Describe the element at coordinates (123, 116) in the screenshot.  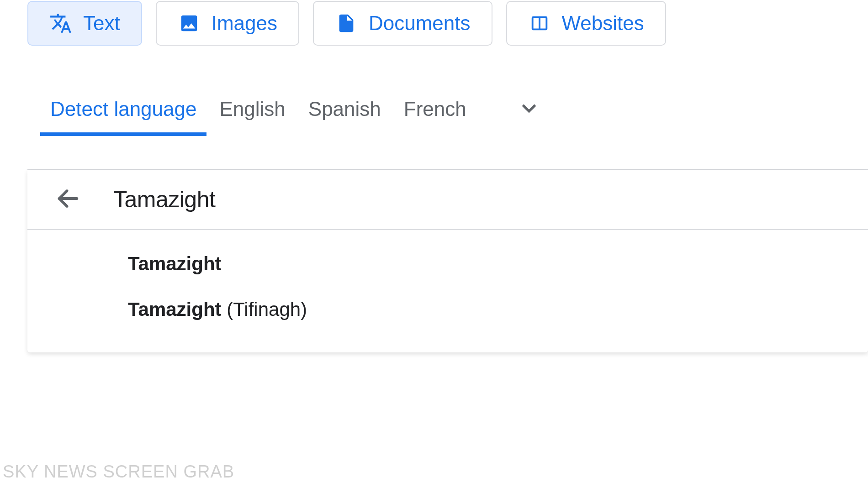
I see `lang-tab-detect: Detect language` at that location.